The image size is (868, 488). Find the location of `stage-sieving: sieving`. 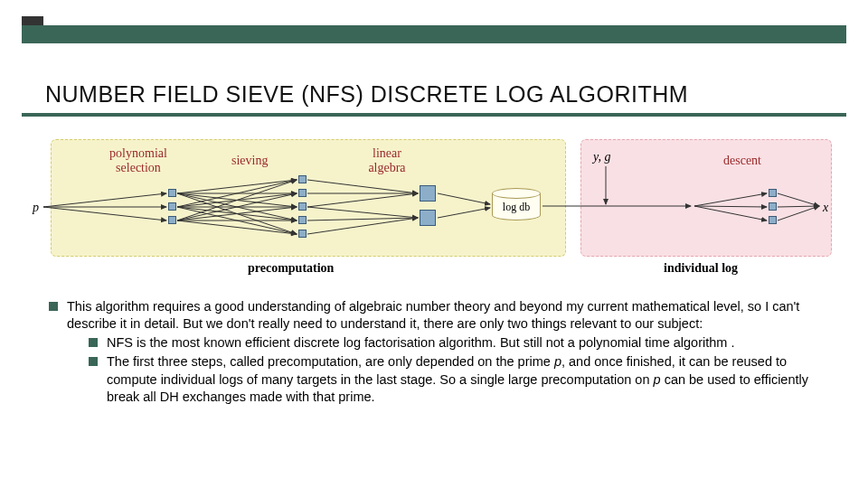

stage-sieving: sieving is located at coordinates (250, 161).